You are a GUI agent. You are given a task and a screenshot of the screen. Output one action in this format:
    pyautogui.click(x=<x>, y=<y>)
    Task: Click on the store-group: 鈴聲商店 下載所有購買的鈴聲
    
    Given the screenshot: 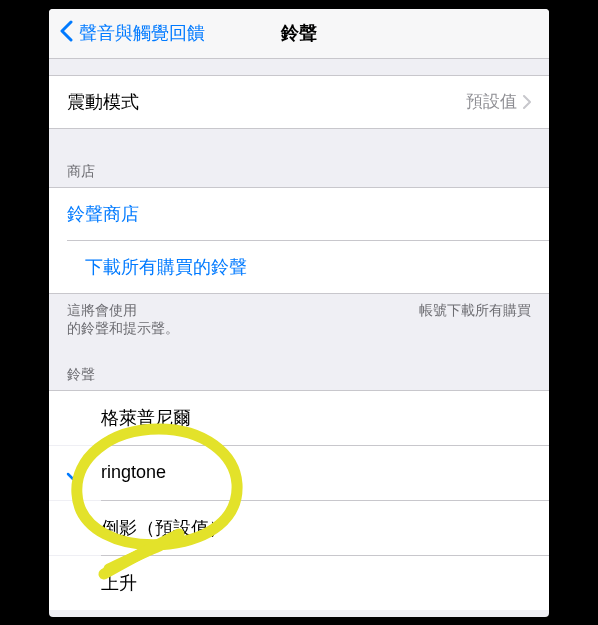 What is the action you would take?
    pyautogui.click(x=299, y=240)
    